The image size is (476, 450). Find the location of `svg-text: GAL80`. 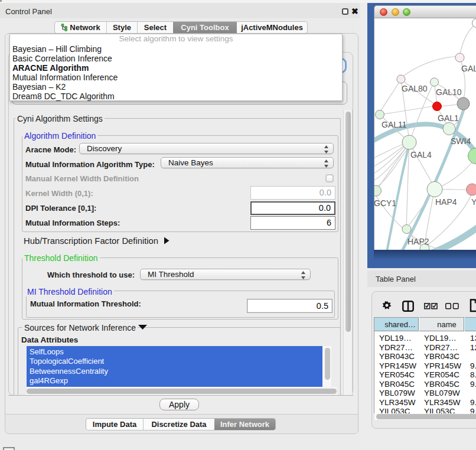

svg-text: GAL80 is located at coordinates (415, 89).